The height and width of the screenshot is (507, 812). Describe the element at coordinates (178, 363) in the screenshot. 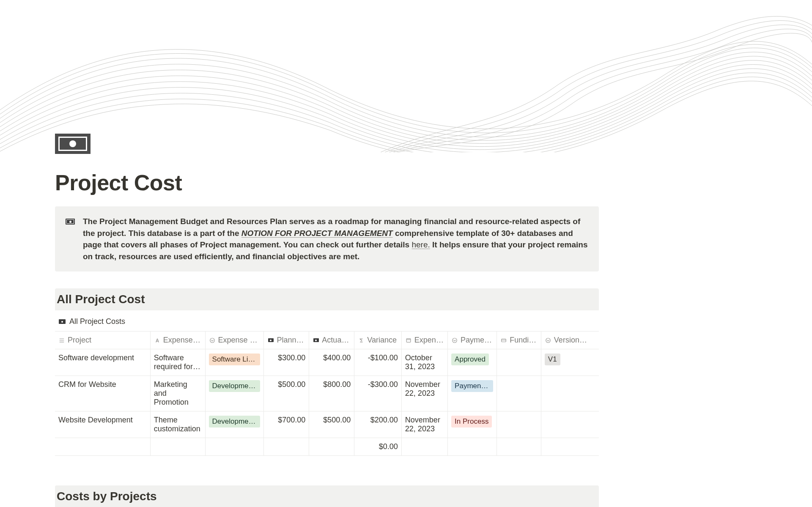

I see `cell-description: Software required for…` at that location.